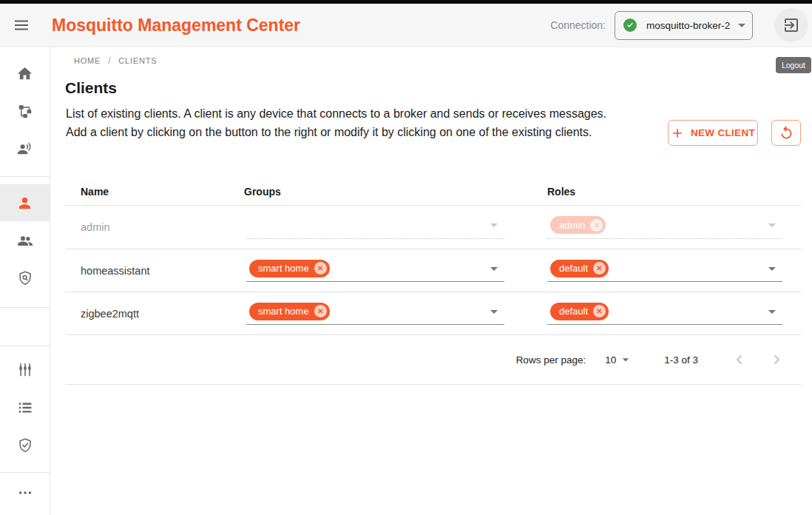  Describe the element at coordinates (25, 278) in the screenshot. I see `roles-icon` at that location.